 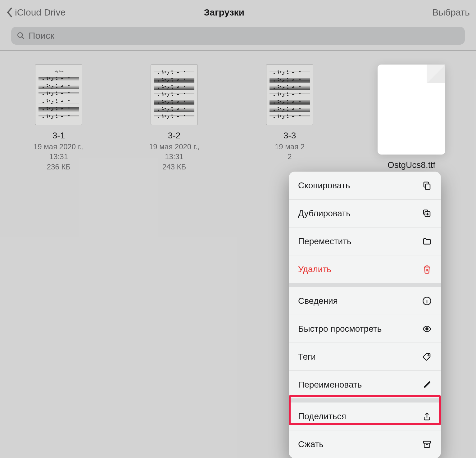 I want to click on menu-label: Сжать, so click(x=311, y=444).